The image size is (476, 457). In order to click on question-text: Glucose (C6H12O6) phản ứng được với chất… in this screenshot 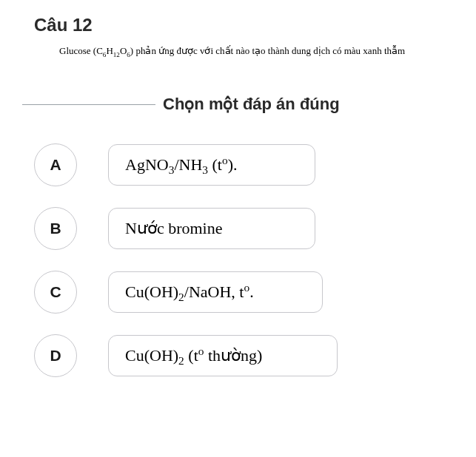, I will do `click(256, 51)`.